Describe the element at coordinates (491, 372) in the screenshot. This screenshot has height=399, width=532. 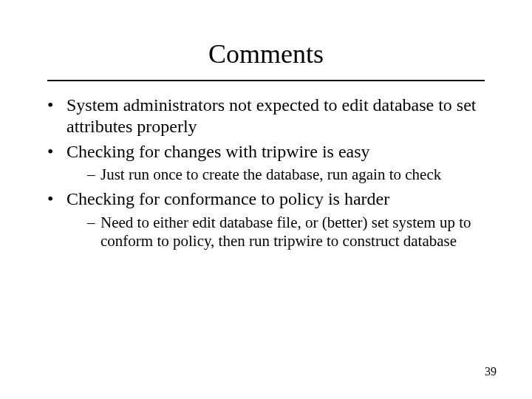
I see `page-number: 39` at that location.